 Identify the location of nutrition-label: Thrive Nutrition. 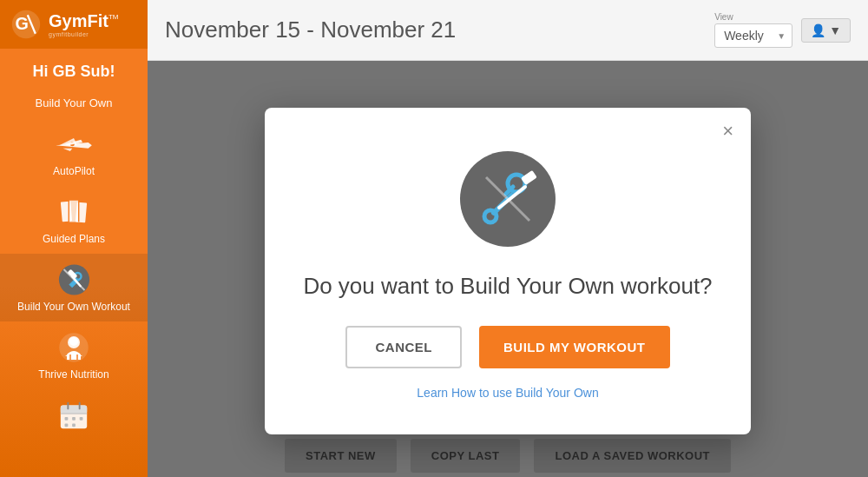
(73, 374).